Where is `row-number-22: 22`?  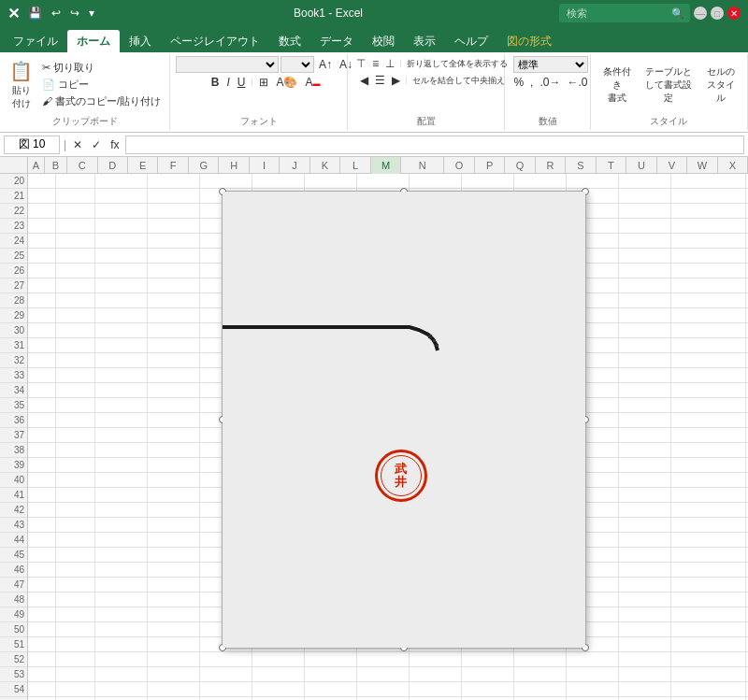
row-number-22: 22 is located at coordinates (13, 211).